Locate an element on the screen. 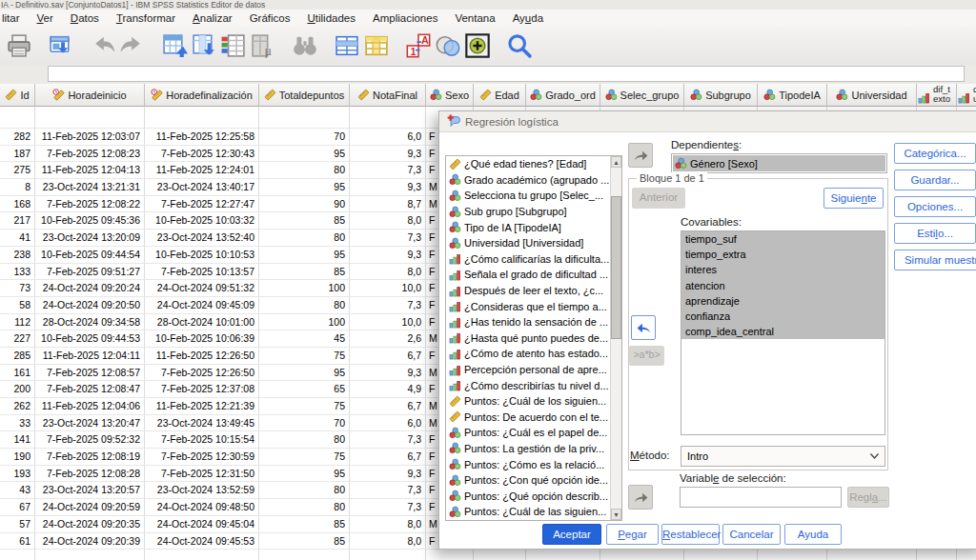 This screenshot has width=976, height=560. column-header-id: Id is located at coordinates (17, 95).